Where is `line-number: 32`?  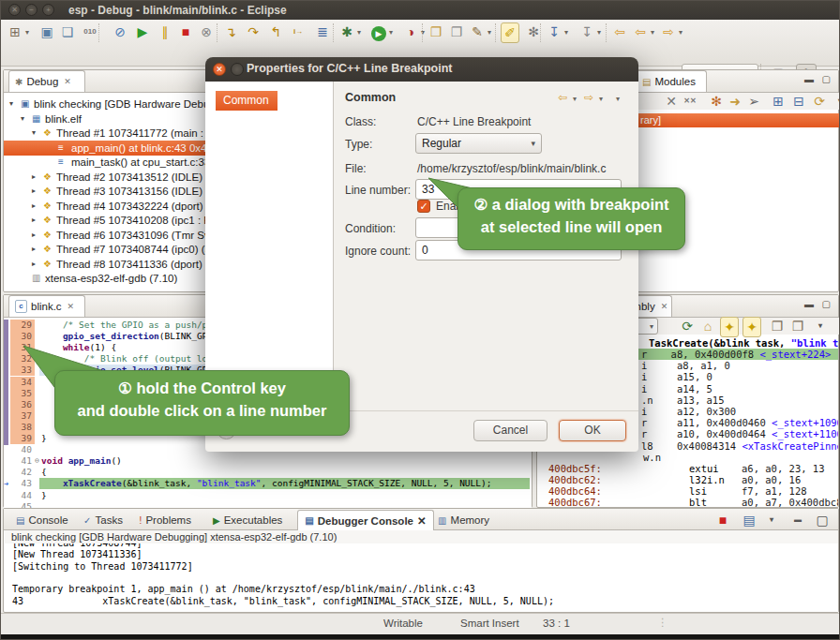
line-number: 32 is located at coordinates (22, 359).